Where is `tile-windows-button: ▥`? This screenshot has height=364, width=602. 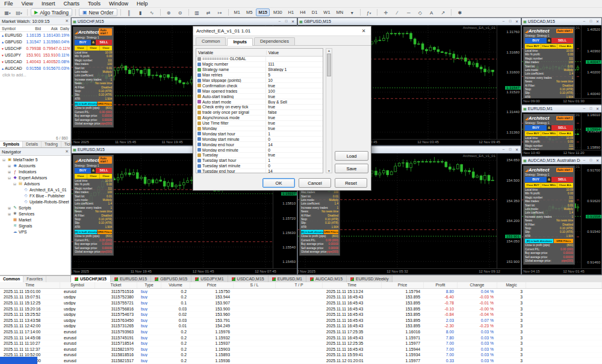 tile-windows-button: ▥ is located at coordinates (197, 13).